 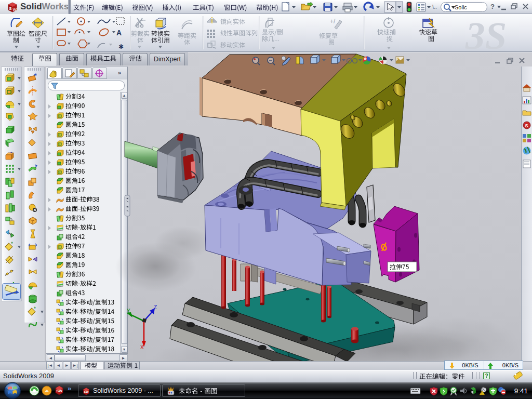 What do you see at coordinates (155, 308) in the screenshot?
I see `svg-text: Z` at bounding box center [155, 308].